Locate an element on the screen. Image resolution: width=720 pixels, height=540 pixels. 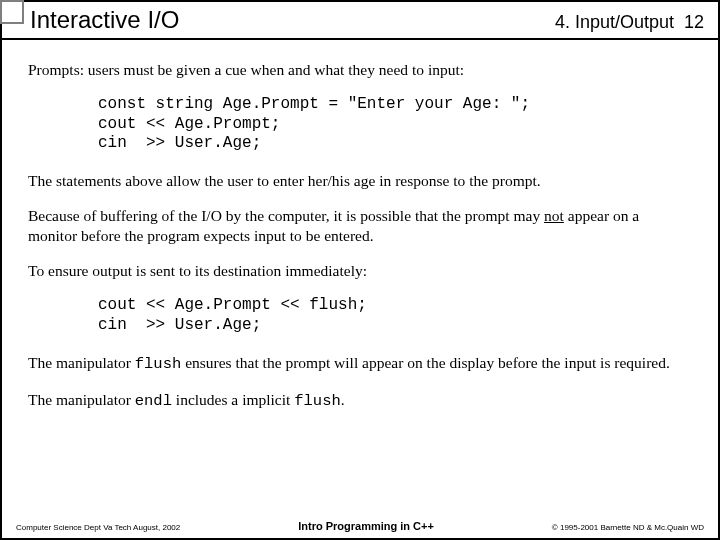
footer-center: Intro Programming in C++ is located at coordinates (366, 526).